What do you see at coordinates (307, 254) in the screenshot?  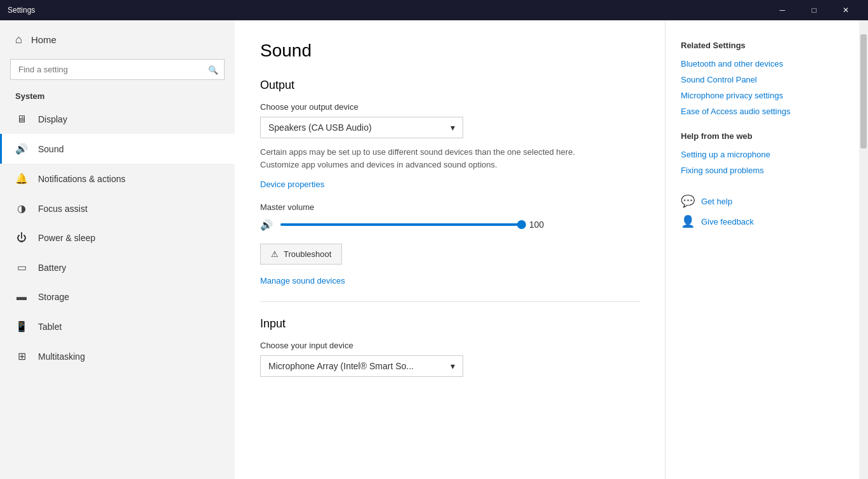 I see `troubleshoot-label: Troubleshoot` at bounding box center [307, 254].